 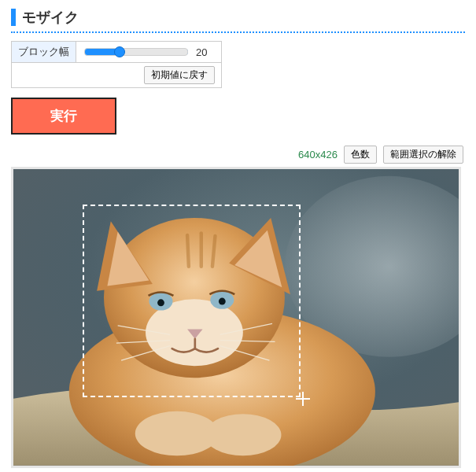 What do you see at coordinates (179, 76) in the screenshot?
I see `reset-defaults-button: 初期値に戻す` at bounding box center [179, 76].